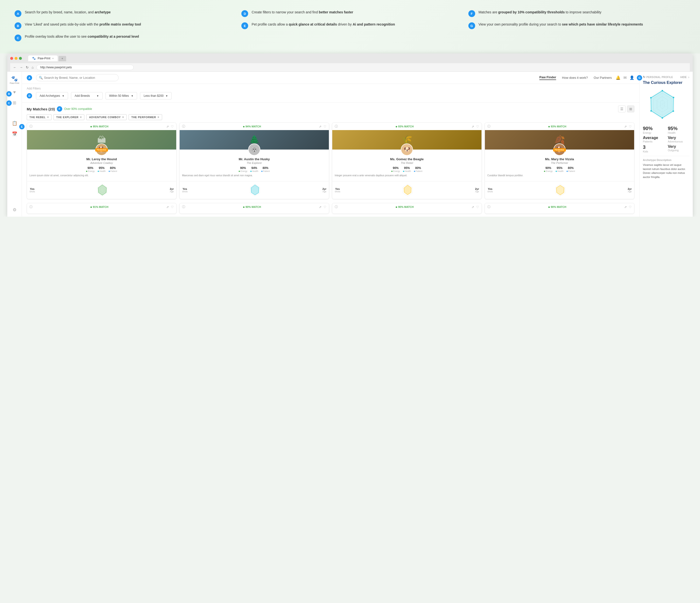 Image resolution: width=700 pixels, height=603 pixels. What do you see at coordinates (631, 109) in the screenshot?
I see `grid-view-toggle: ⊞` at bounding box center [631, 109].